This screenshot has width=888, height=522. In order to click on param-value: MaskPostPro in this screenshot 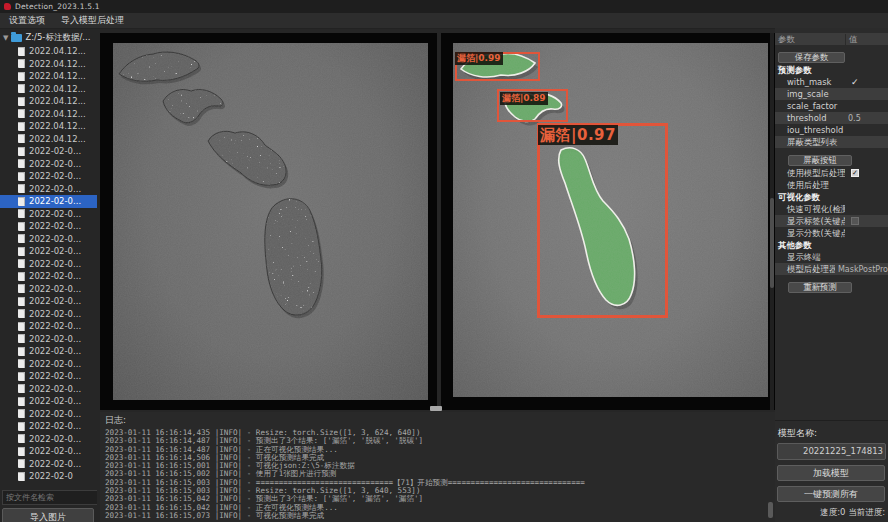, I will do `click(862, 270)`.